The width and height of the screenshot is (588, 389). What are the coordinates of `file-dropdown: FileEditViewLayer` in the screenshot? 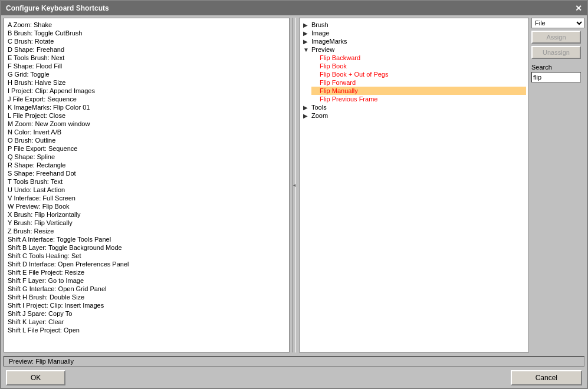 It's located at (558, 23).